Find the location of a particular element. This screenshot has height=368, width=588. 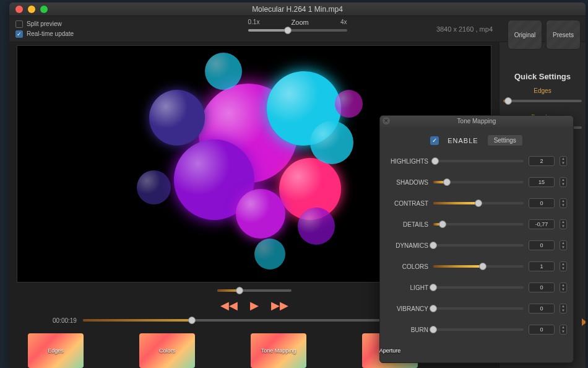

param-row: CONTRAST0▲▼ is located at coordinates (477, 203).